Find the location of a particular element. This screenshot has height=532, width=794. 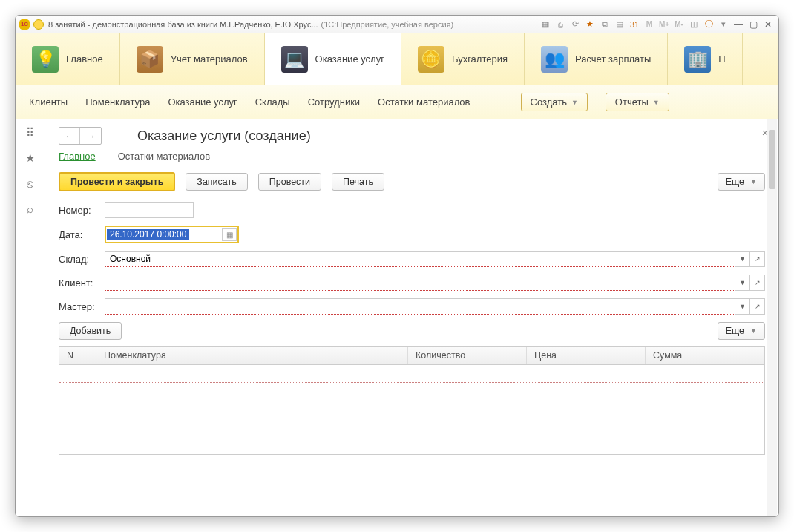

date-input: 26.10.2017 0:00:00 is located at coordinates (148, 234).